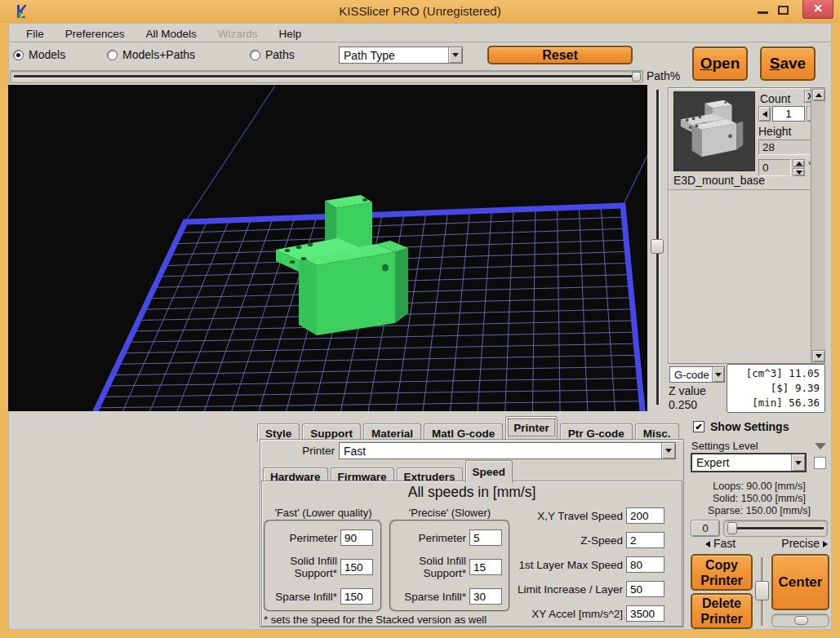  I want to click on z-speed-input, so click(645, 540).